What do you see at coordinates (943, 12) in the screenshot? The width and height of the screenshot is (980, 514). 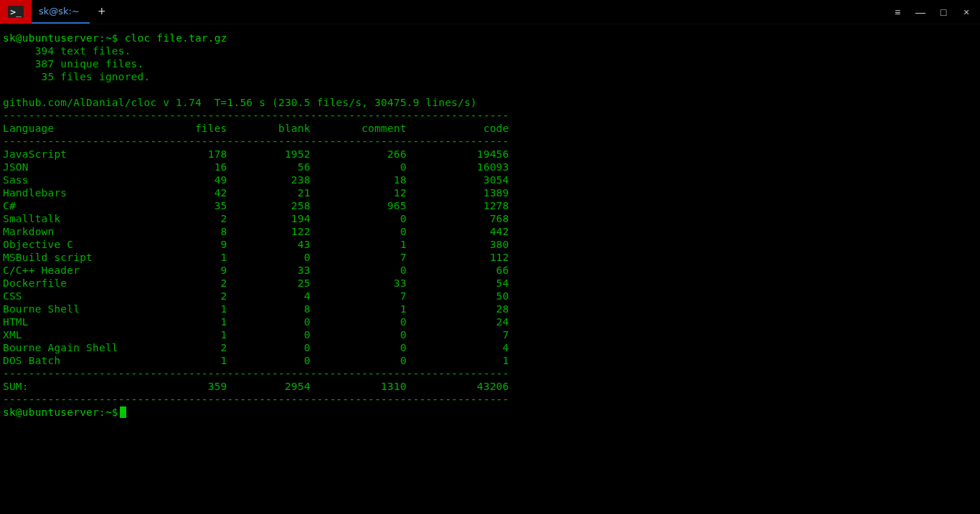 I see `maximize-button: □` at bounding box center [943, 12].